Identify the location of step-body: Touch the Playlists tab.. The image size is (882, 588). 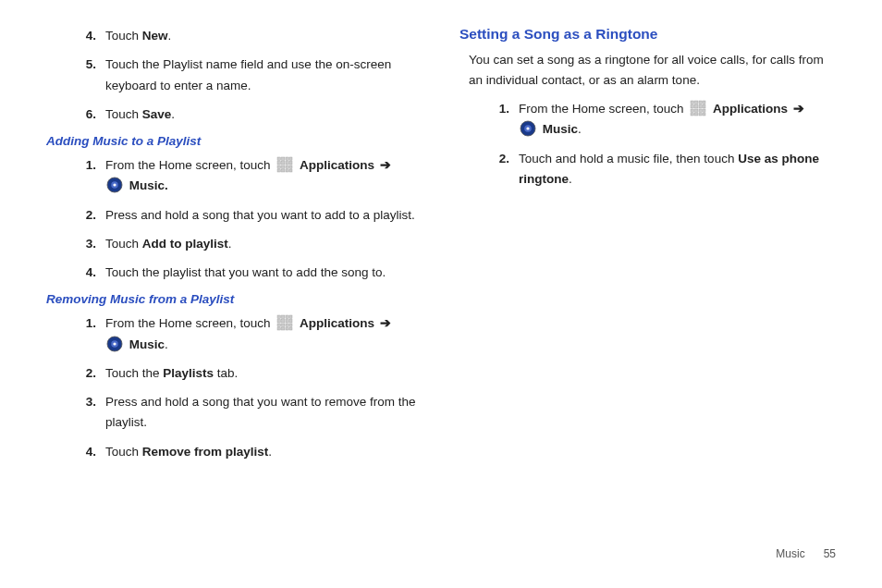
(264, 374).